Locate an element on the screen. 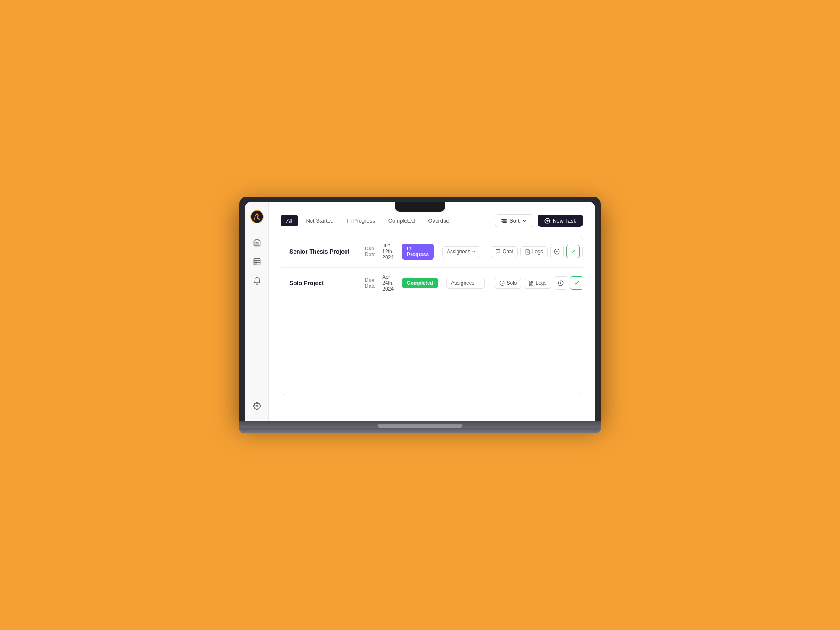  filter-tab-completed: Completed is located at coordinates (402, 221).